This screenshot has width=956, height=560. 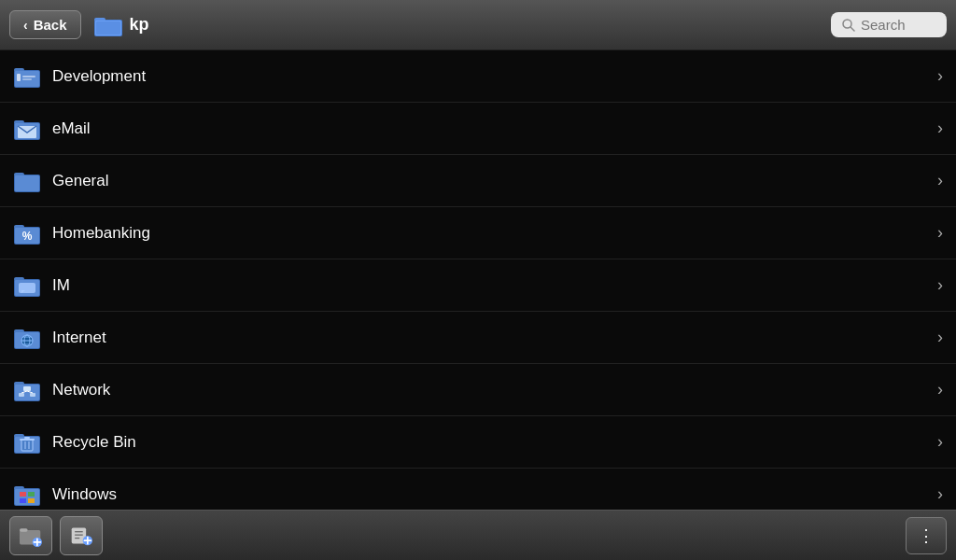 I want to click on network-icon, so click(x=27, y=390).